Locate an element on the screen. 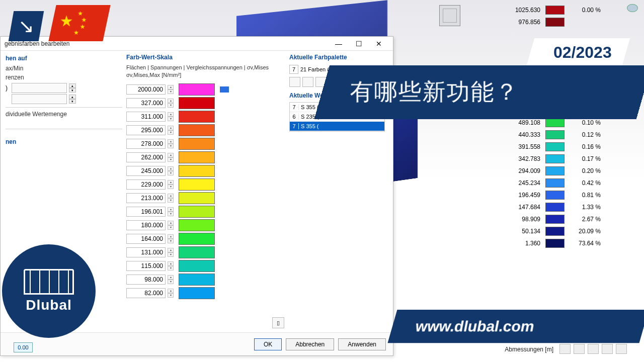 The image size is (644, 362). fill-scale-icon: ▯ is located at coordinates (278, 323).